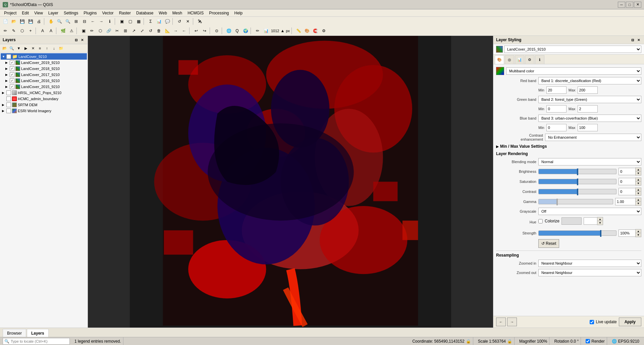 This screenshot has height=345, width=644. I want to click on plugin10-btn: ⤢, so click(142, 31).